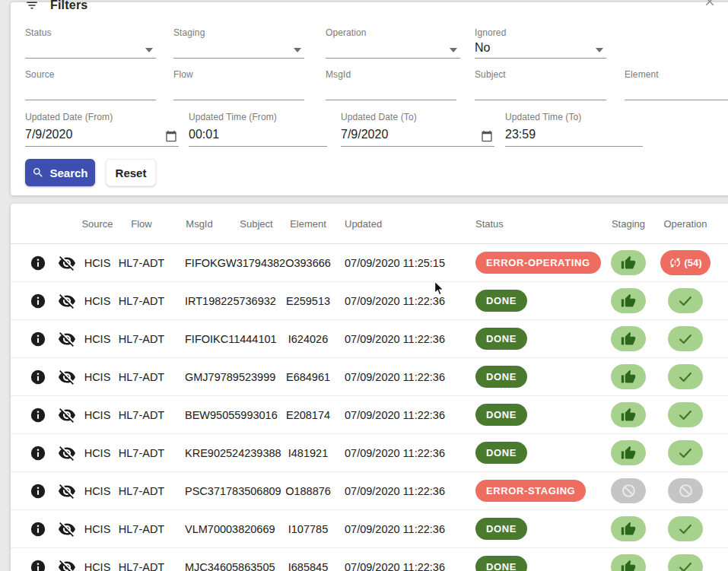  What do you see at coordinates (141, 339) in the screenshot?
I see `cell-flow: HL7-ADT` at bounding box center [141, 339].